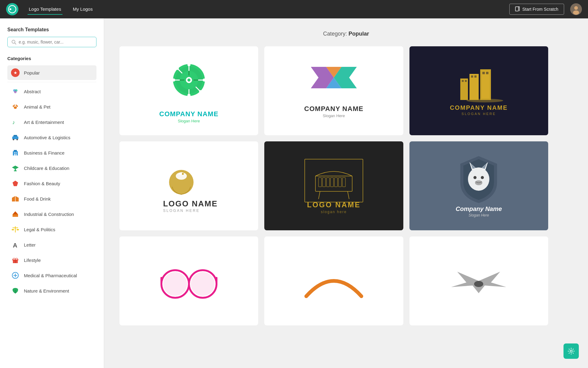  Describe the element at coordinates (479, 91) in the screenshot. I see `logo-card-3: COMPANY NAME SLOGAN HERE` at that location.